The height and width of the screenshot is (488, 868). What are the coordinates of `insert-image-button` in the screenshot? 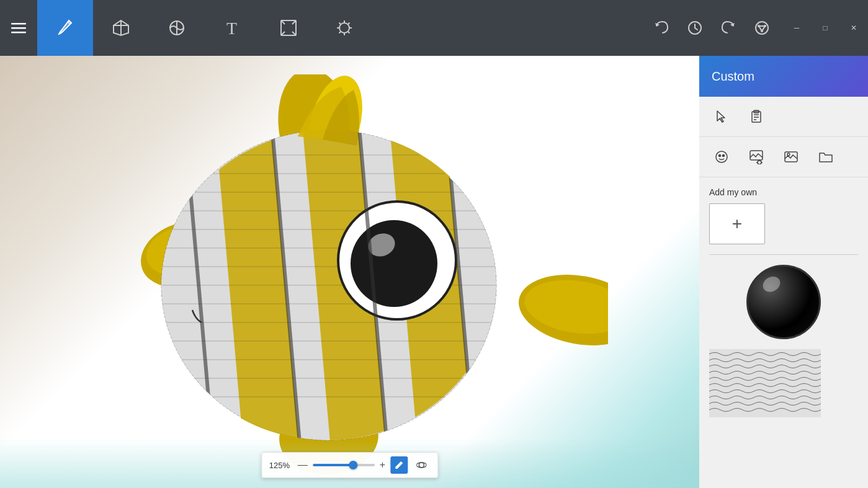 It's located at (791, 157).